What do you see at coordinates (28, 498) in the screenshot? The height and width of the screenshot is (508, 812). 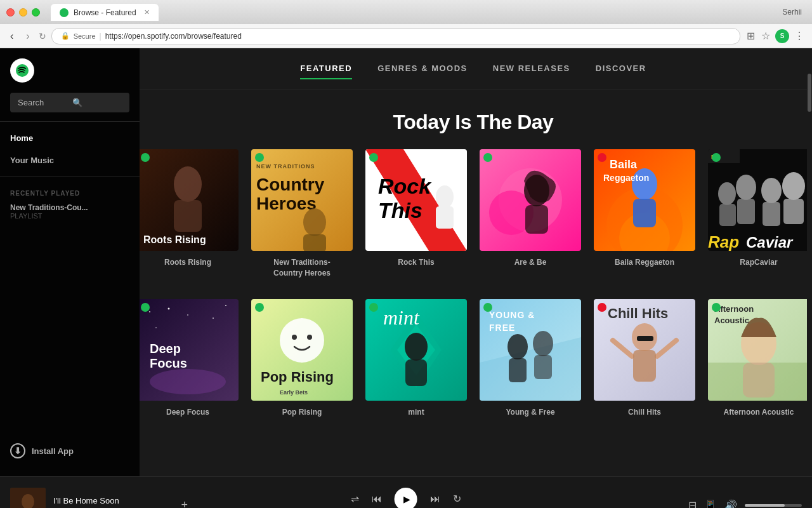 I see `player-album-art` at bounding box center [28, 498].